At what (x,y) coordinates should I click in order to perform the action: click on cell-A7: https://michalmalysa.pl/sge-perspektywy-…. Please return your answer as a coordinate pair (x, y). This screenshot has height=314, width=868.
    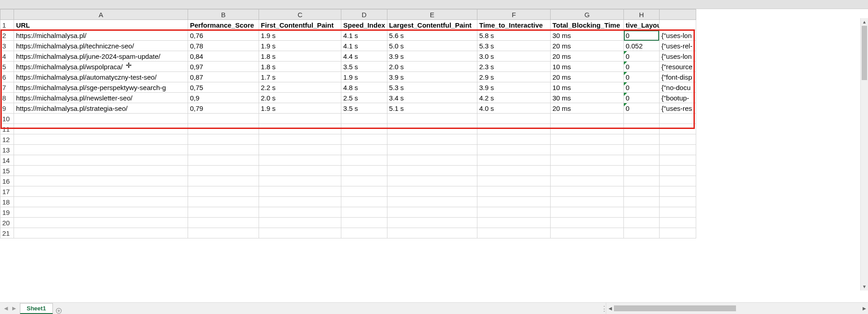
    Looking at the image, I should click on (101, 88).